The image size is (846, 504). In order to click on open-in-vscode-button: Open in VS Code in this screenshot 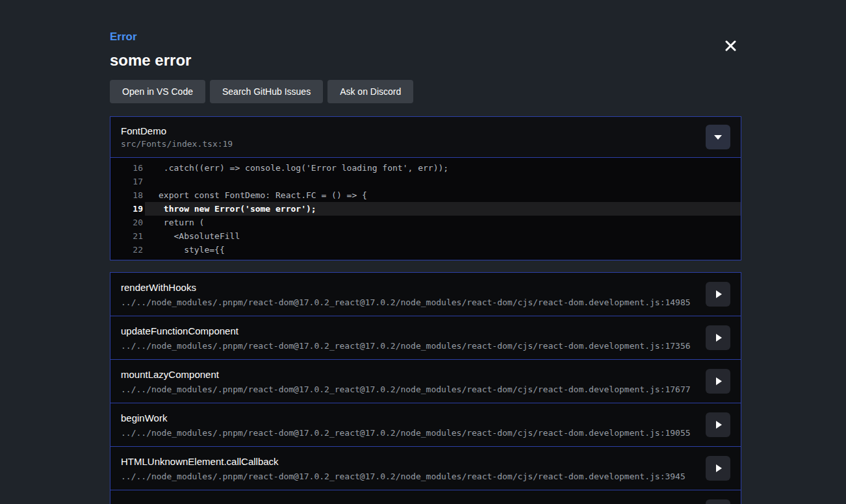, I will do `click(157, 92)`.